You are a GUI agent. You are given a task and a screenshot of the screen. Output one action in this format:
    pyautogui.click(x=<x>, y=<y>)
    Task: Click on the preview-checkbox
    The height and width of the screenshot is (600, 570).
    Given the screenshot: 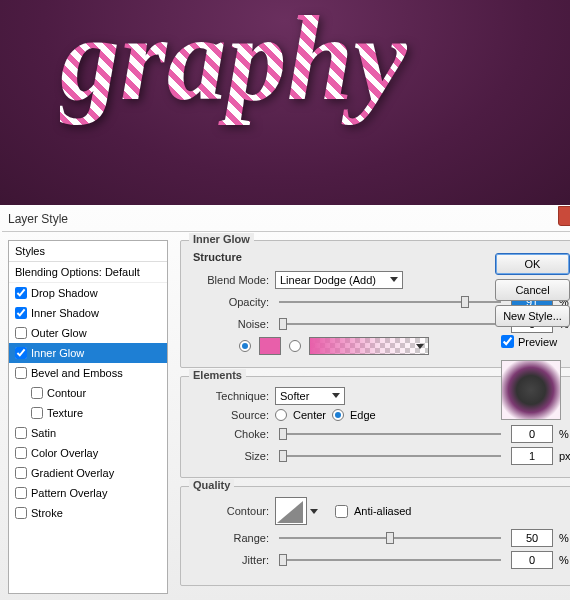 What is the action you would take?
    pyautogui.click(x=508, y=342)
    